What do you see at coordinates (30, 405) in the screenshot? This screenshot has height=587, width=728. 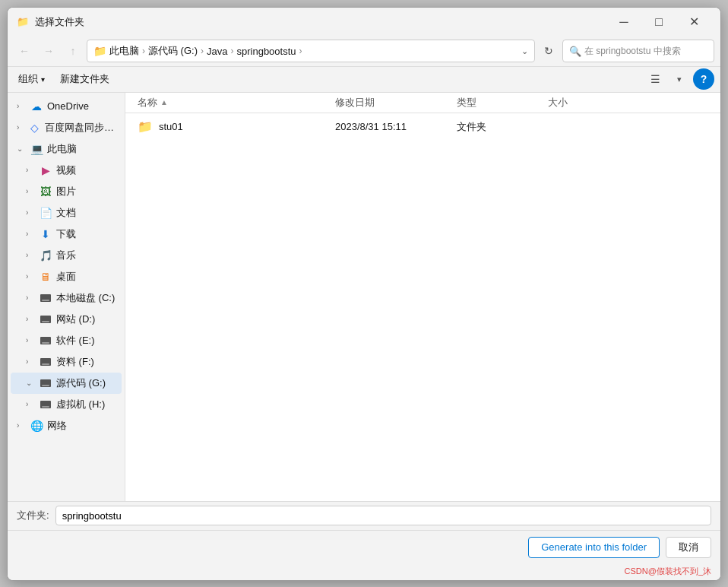 I see `drive-h-chevron-icon: ›` at bounding box center [30, 405].